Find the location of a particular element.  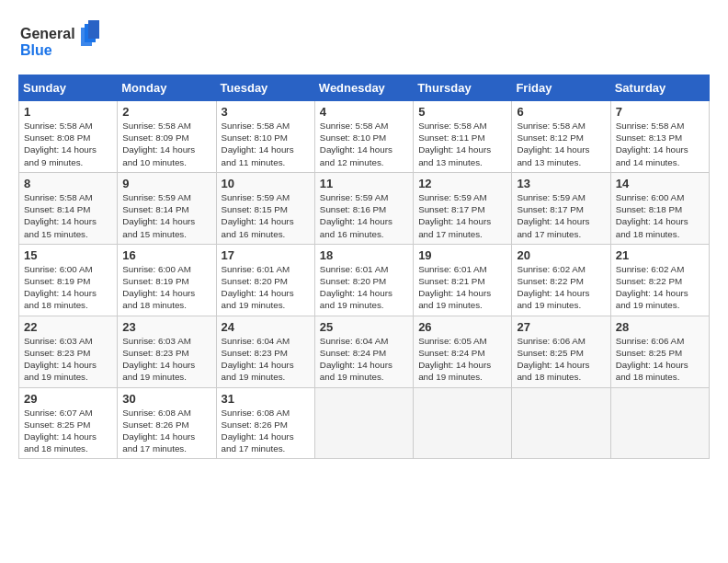

calendar-cell: 16Sunrise: 6:00 AM Sunset: 8:19 PM Dayli… is located at coordinates (167, 280).